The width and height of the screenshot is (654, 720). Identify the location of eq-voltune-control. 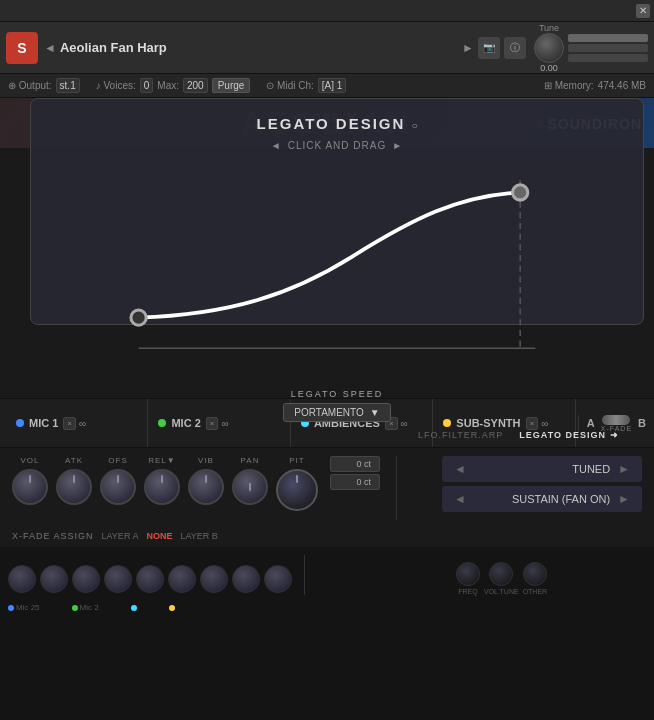
(501, 574).